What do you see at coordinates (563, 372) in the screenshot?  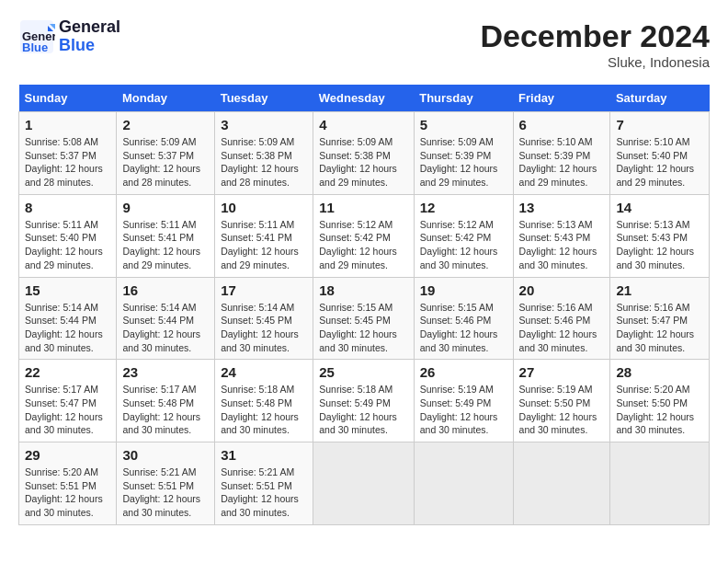 I see `day-number: 27` at bounding box center [563, 372].